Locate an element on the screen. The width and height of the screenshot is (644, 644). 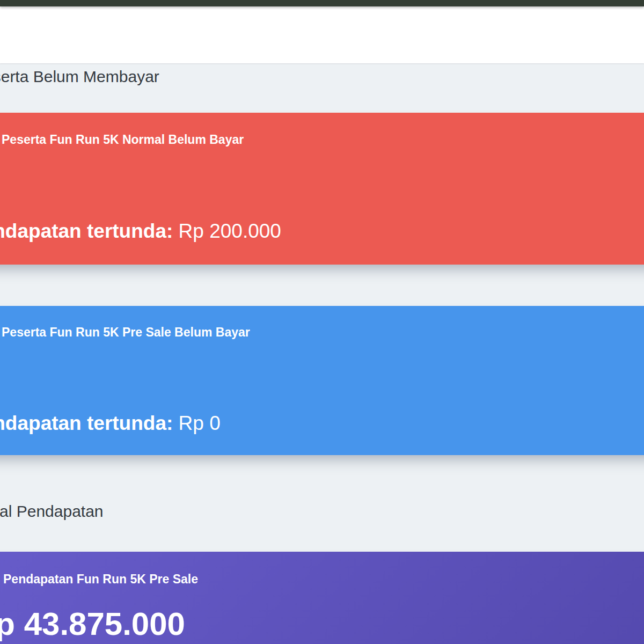
pending-revenue-line: Pendapatan tertunda: Rp 0 is located at coordinates (322, 423).